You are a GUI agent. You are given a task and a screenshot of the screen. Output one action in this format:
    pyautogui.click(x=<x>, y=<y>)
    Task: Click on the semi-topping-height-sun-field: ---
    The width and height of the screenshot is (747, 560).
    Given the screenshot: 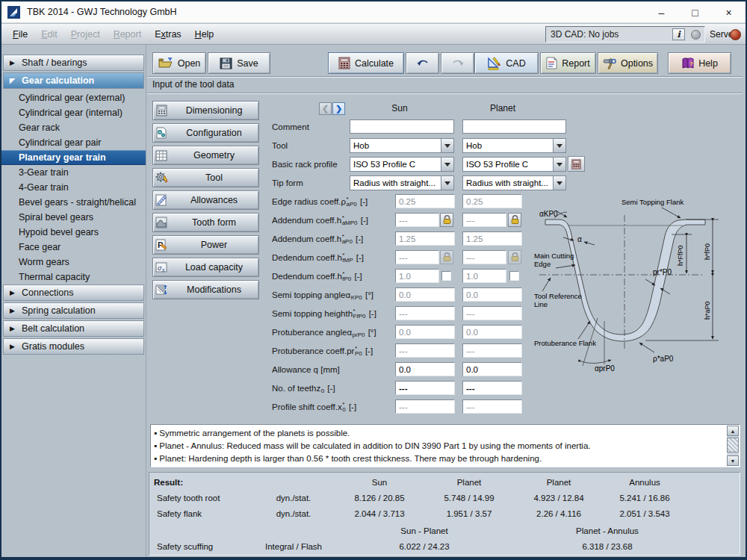 What is the action you would take?
    pyautogui.click(x=425, y=314)
    